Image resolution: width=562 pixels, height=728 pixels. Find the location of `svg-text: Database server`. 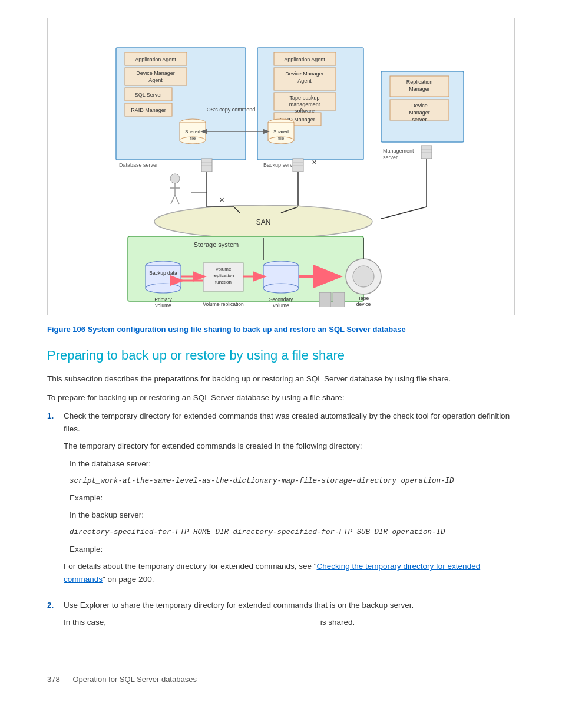

svg-text: Database server is located at coordinates (138, 165).